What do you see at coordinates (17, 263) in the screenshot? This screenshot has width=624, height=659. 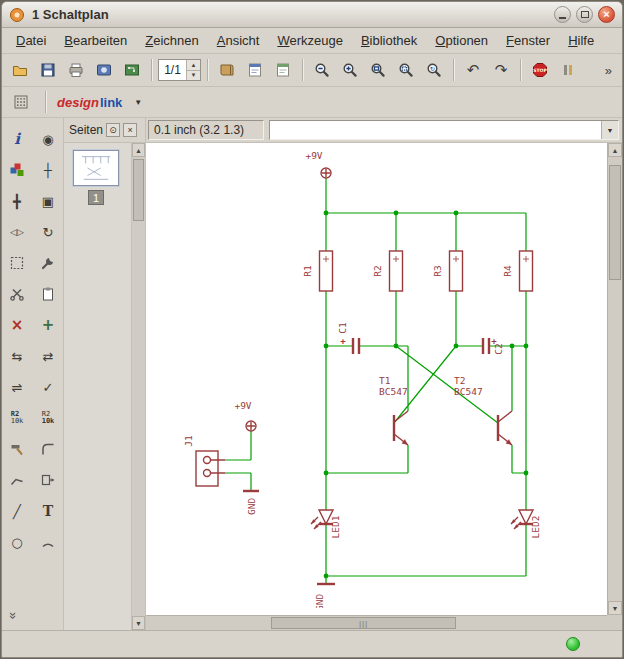 I see `group-tool-button` at bounding box center [17, 263].